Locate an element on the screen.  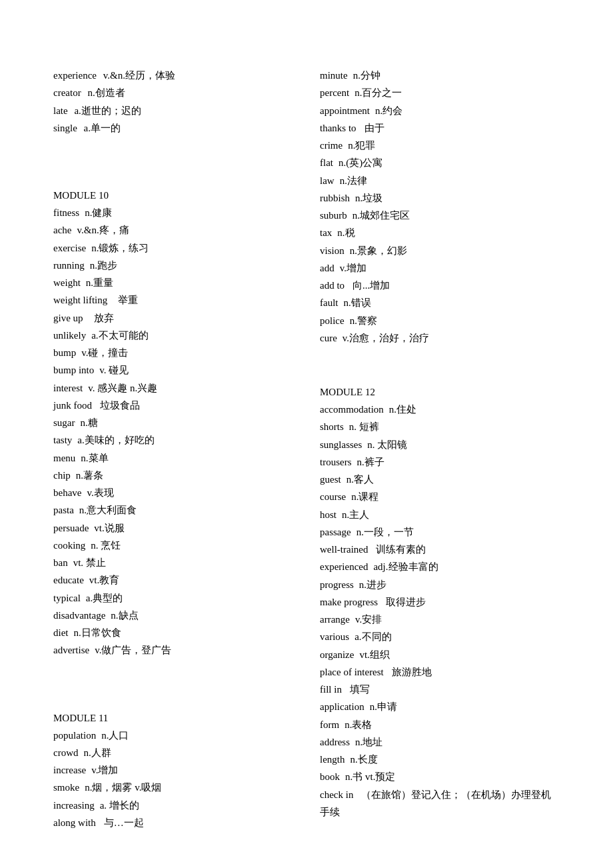
list-item: increasev.增加 is located at coordinates (173, 770).